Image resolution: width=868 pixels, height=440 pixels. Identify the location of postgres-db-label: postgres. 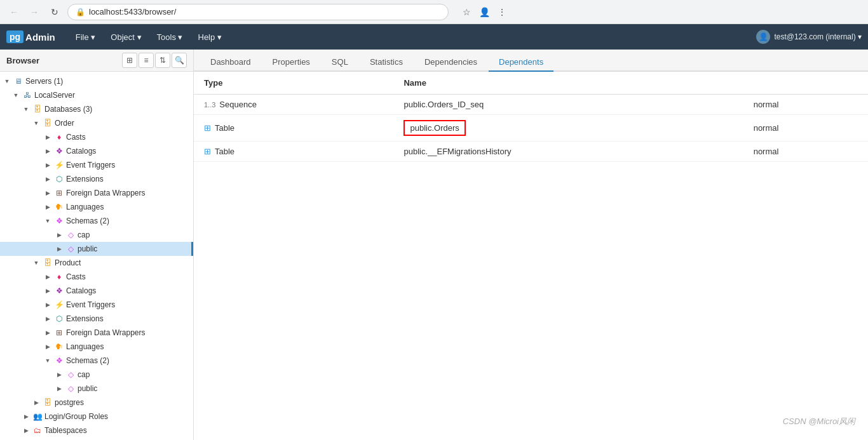
(69, 403).